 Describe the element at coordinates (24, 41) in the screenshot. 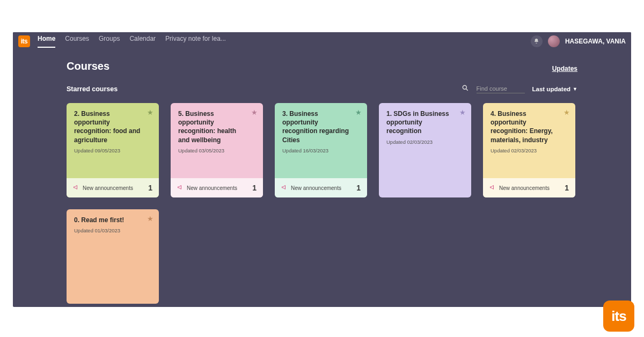

I see `brand-logo: its` at that location.